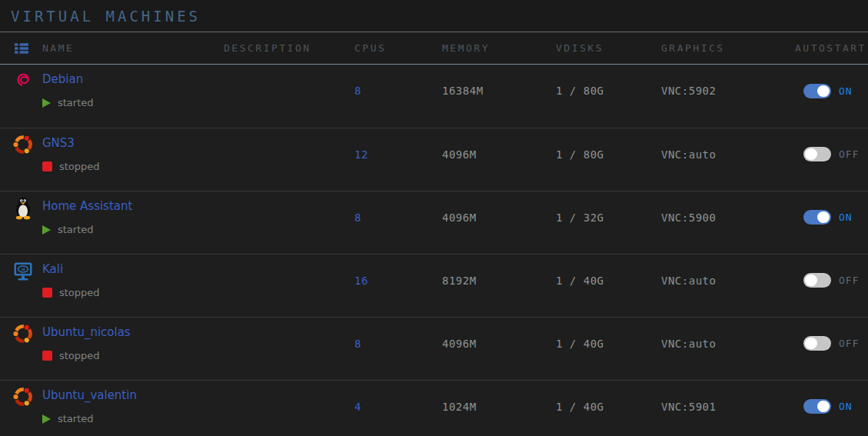 The image size is (868, 436). Describe the element at coordinates (728, 91) in the screenshot. I see `vm-graphics: VNC:5902` at that location.